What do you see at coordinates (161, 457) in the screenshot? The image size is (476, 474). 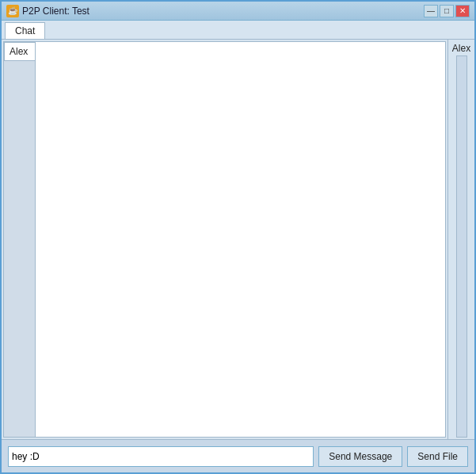 I see `message-input` at bounding box center [161, 457].